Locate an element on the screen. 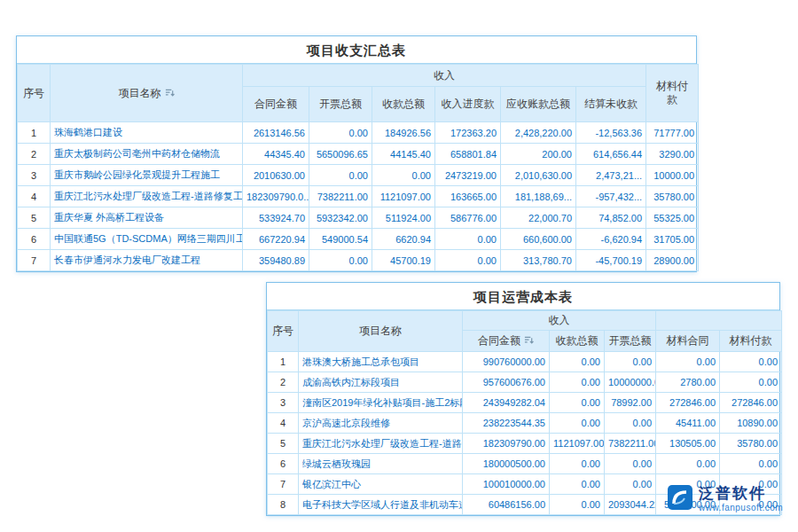  col-header-material-payment: 材料付款 is located at coordinates (751, 341).